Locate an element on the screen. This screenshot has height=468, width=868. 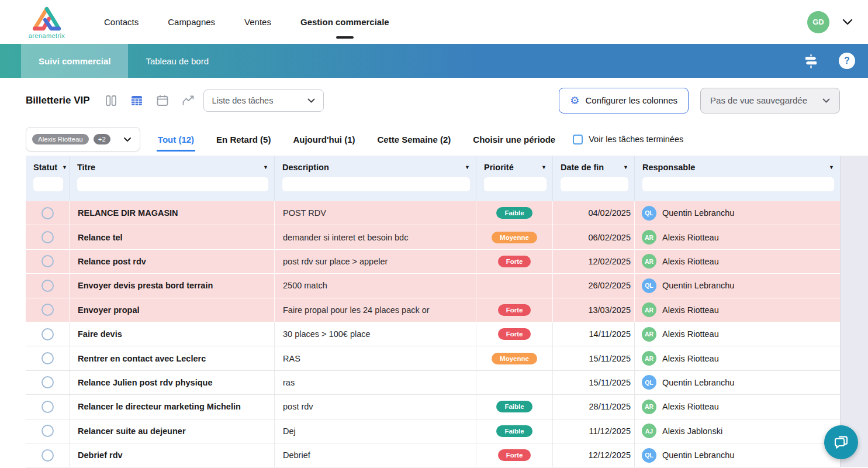
task-title: Relance post rdv is located at coordinates (112, 261).